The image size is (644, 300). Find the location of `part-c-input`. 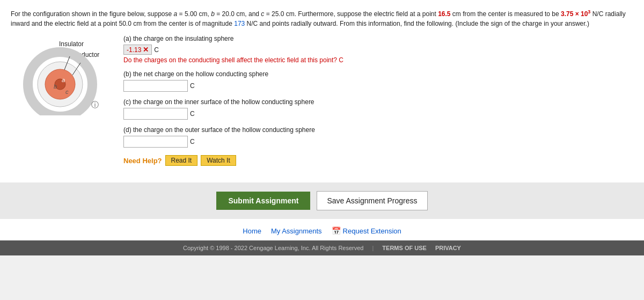

part-c-input is located at coordinates (156, 114).